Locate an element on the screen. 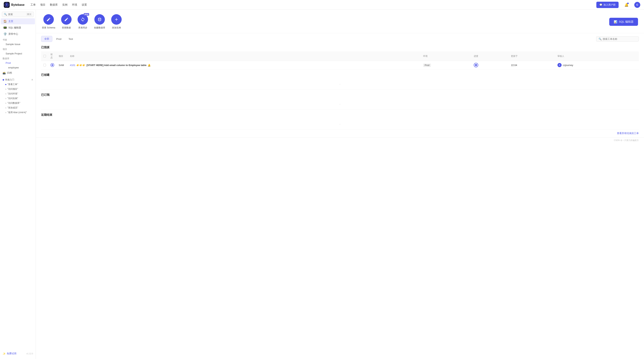 This screenshot has height=359, width=644. issue-name: #101 👉👉👉 [START HERE] Add email column t… is located at coordinates (244, 65).